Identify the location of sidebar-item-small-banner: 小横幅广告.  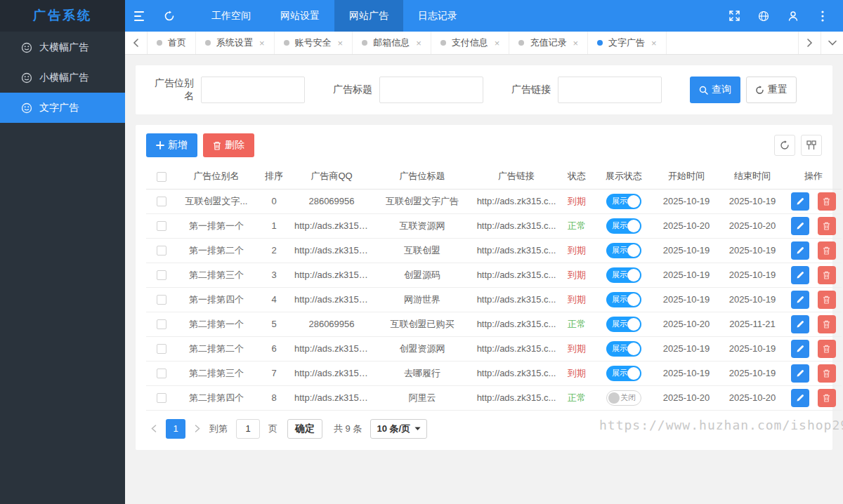
(63, 77).